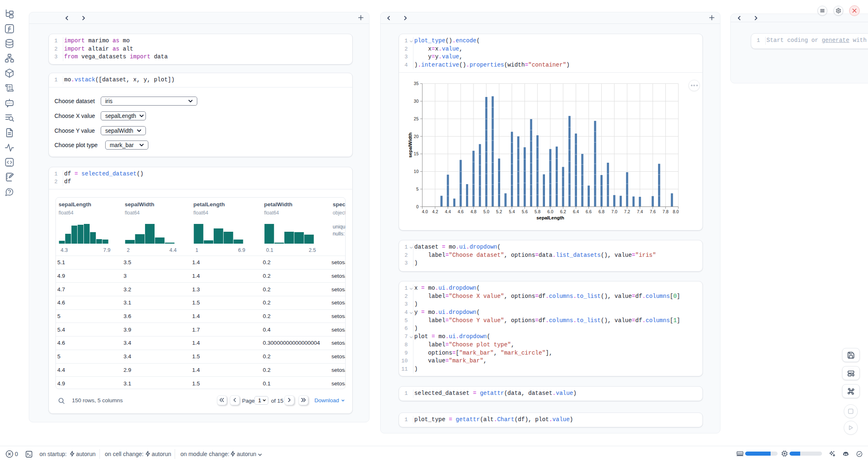  I want to click on svg-text: 4.4, so click(448, 212).